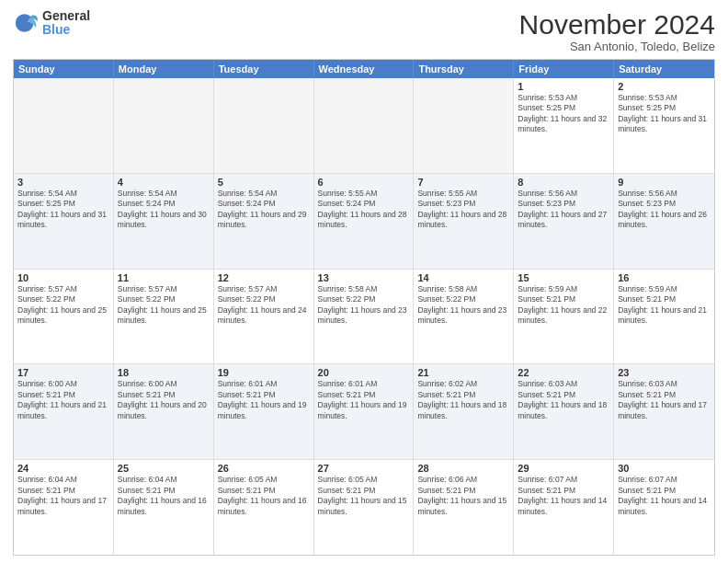 This screenshot has height=563, width=728. Describe the element at coordinates (564, 412) in the screenshot. I see `day-cell-22: 22Sunrise: 6:03 AMSunset: 5:21 PMDayligh…` at that location.